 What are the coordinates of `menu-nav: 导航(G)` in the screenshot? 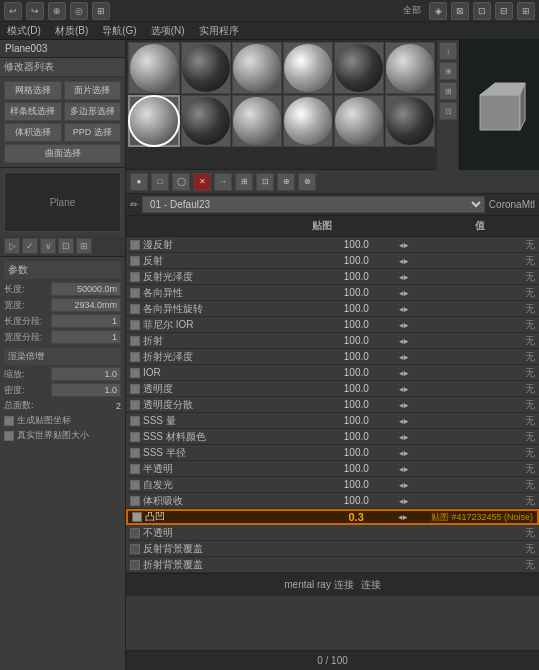 It's located at (119, 31).